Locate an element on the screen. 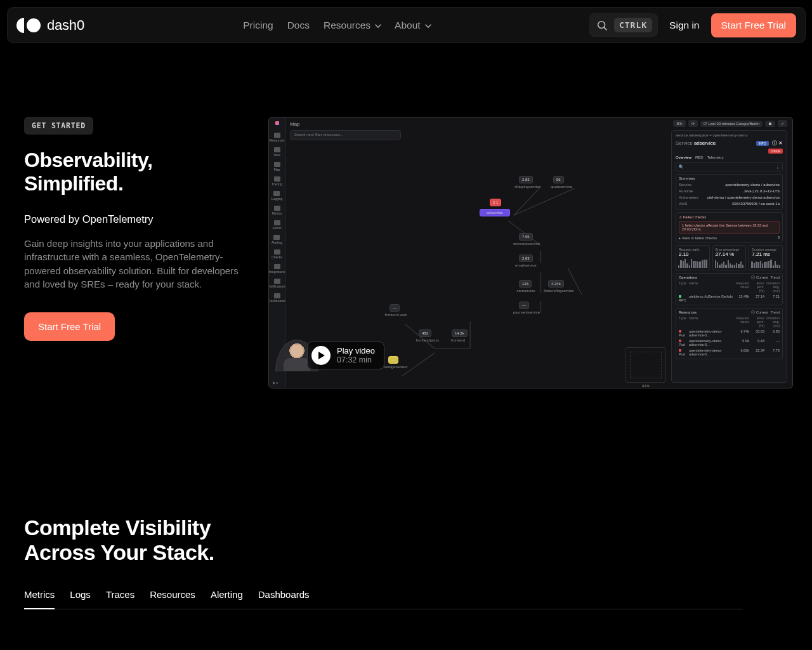 This screenshot has height=650, width=812. logo-mark-icon is located at coordinates (29, 25).